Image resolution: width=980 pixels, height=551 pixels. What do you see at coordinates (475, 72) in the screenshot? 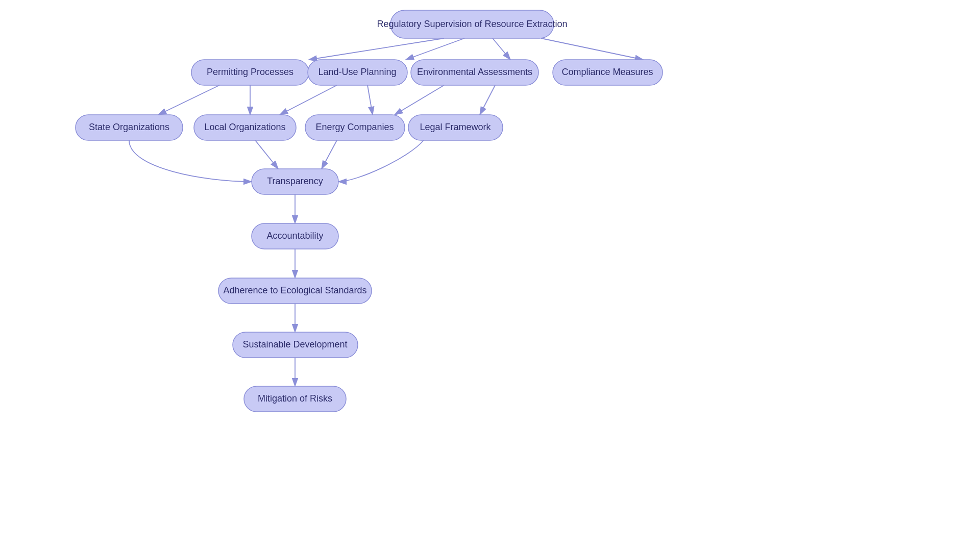
I see `node-environmental-label: Environmental Assessments` at bounding box center [475, 72].